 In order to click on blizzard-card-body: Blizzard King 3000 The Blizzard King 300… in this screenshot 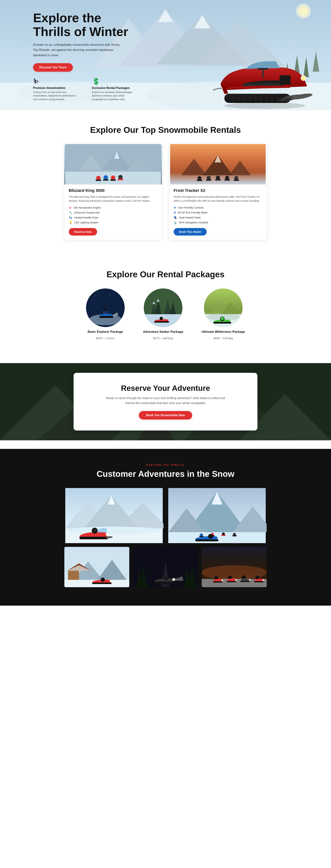, I will do `click(113, 212)`.